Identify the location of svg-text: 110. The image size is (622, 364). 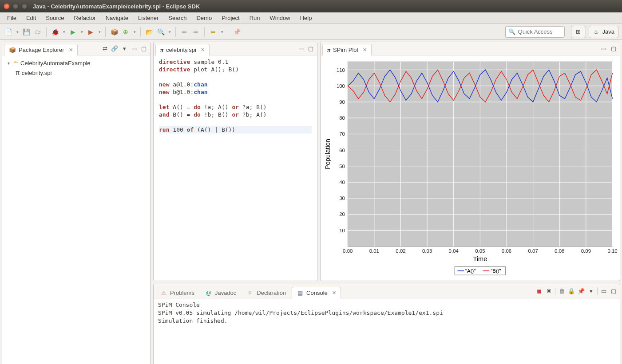
(341, 70).